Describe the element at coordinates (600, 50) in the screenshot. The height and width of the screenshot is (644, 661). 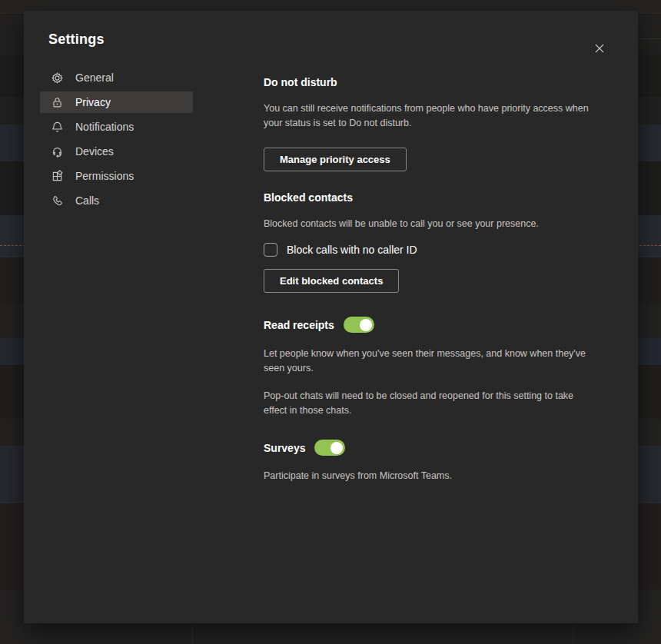
I see `close-icon` at that location.